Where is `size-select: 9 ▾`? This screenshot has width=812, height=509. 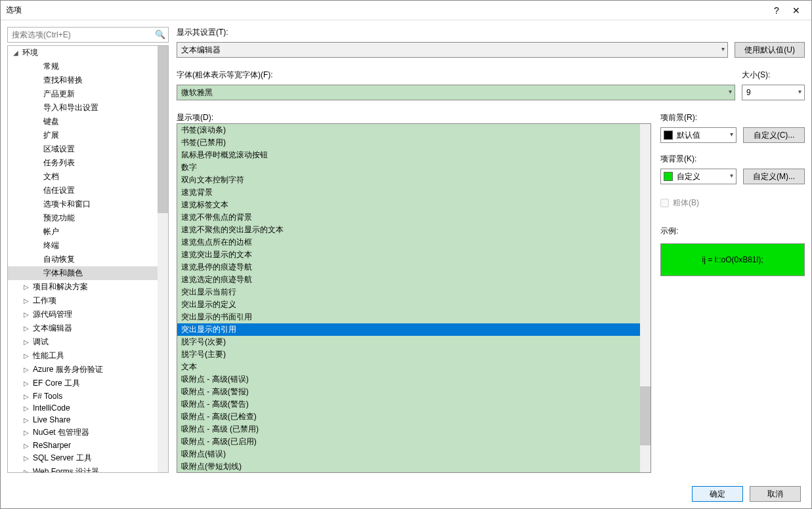 size-select: 9 ▾ is located at coordinates (773, 92).